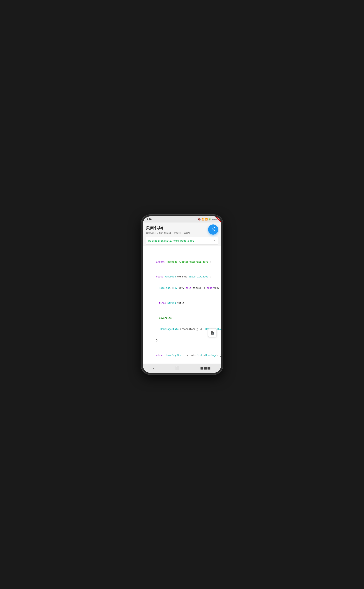 This screenshot has height=589, width=364. What do you see at coordinates (182, 356) in the screenshot?
I see `code-line-10: class _HomePageState extends State<HomeP…` at bounding box center [182, 356].